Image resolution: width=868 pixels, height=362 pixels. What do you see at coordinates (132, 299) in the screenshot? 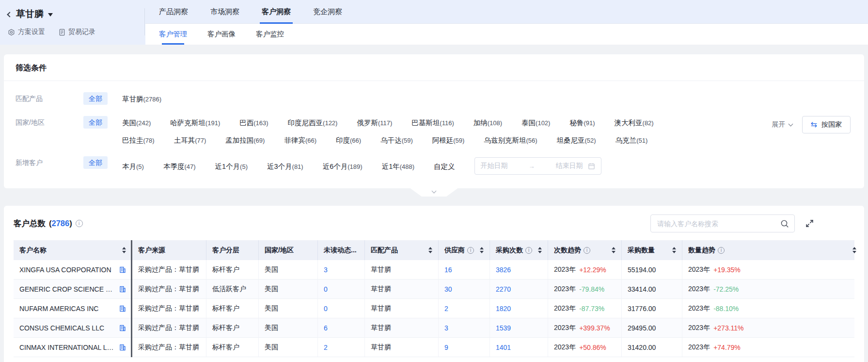
I see `fixed-column-scrollbar` at bounding box center [132, 299].